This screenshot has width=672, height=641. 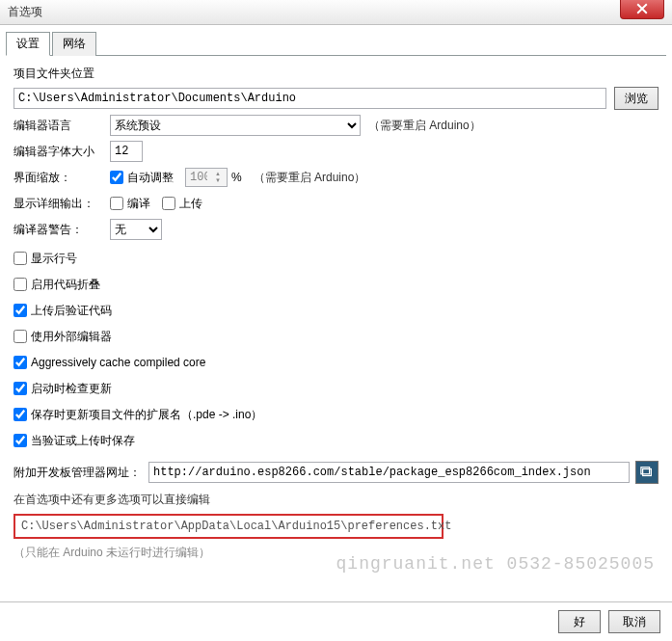 What do you see at coordinates (142, 177) in the screenshot?
I see `scale-auto-checkbox: 自动调整` at bounding box center [142, 177].